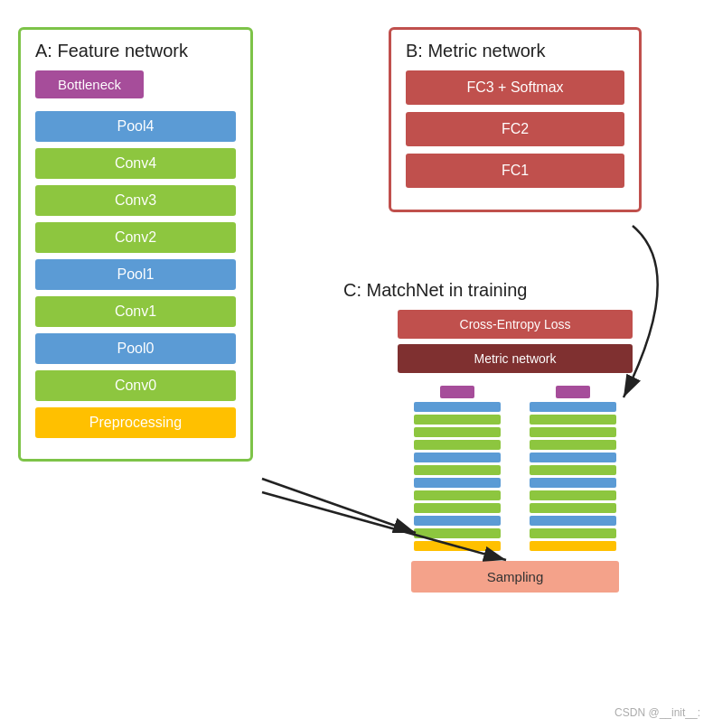 Image resolution: width=713 pixels, height=728 pixels. I want to click on fc1-layer: FC1, so click(515, 171).